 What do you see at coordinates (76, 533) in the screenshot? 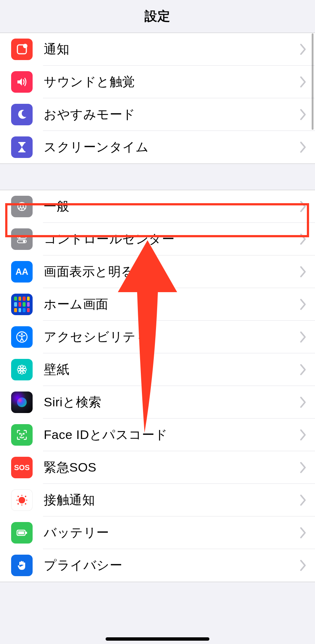
I see `row-label: バッテリー` at bounding box center [76, 533].